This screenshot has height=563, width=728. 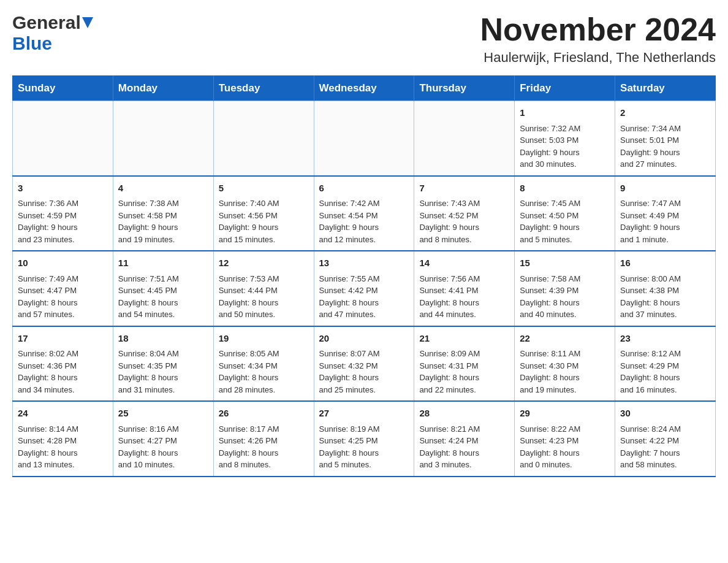 I want to click on day-info: Sunrise: 8:24 AMSunset: 4:22 PMDaylight:…, so click(x=665, y=447).